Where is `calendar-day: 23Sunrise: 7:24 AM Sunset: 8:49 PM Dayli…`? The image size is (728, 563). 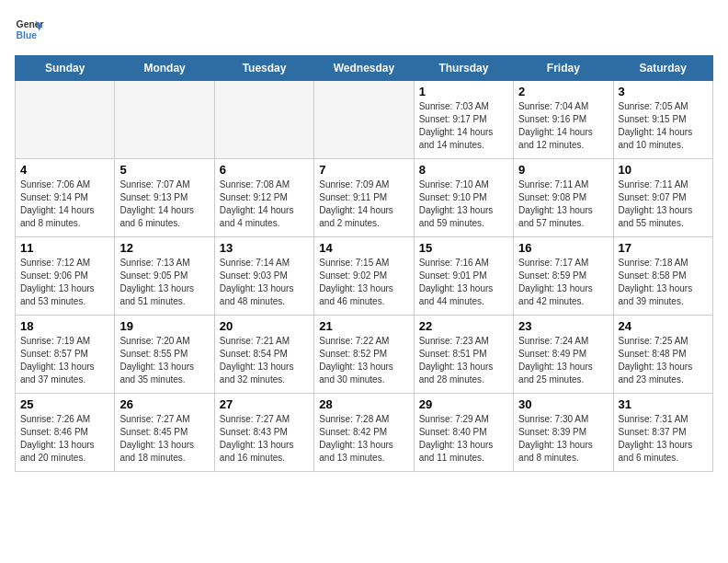
calendar-day: 23Sunrise: 7:24 AM Sunset: 8:49 PM Dayli… is located at coordinates (563, 355).